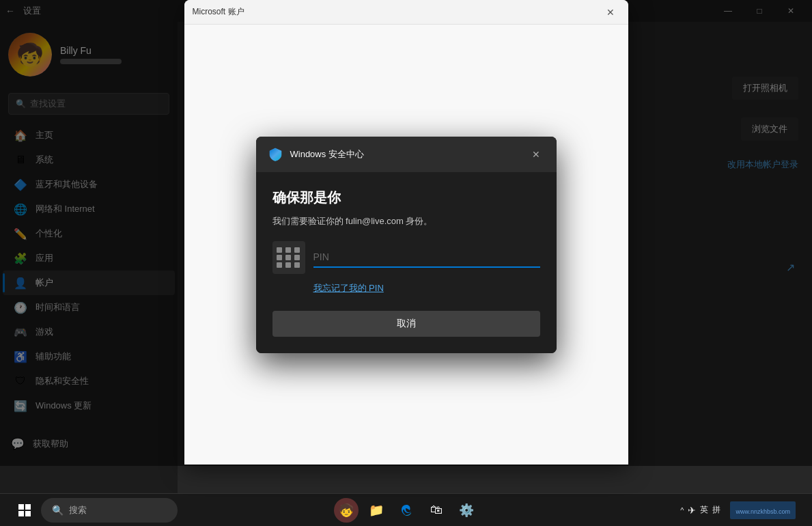 The image size is (812, 526). Describe the element at coordinates (275, 154) in the screenshot. I see `shield-icon` at that location.